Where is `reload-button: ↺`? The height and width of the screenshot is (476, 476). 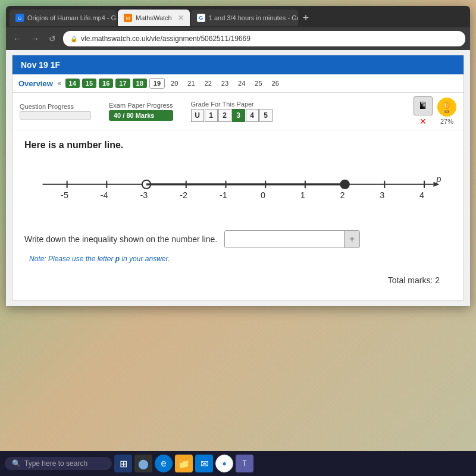 reload-button: ↺ is located at coordinates (52, 39).